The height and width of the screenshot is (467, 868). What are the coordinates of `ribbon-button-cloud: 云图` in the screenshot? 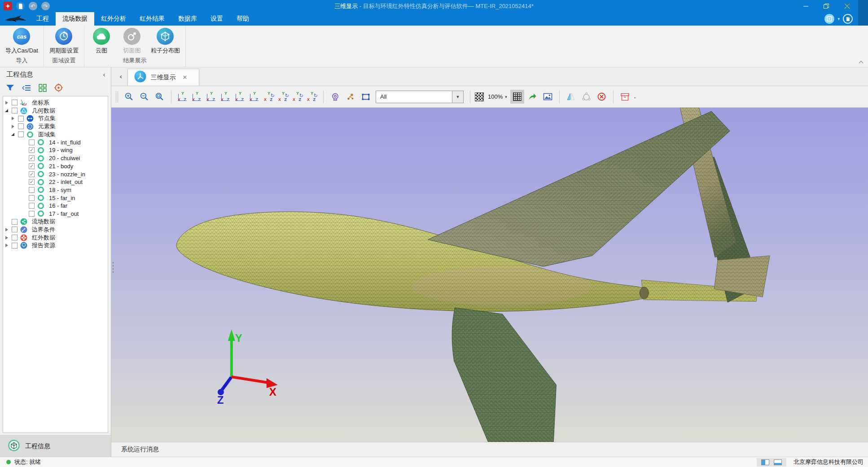 It's located at (101, 41).